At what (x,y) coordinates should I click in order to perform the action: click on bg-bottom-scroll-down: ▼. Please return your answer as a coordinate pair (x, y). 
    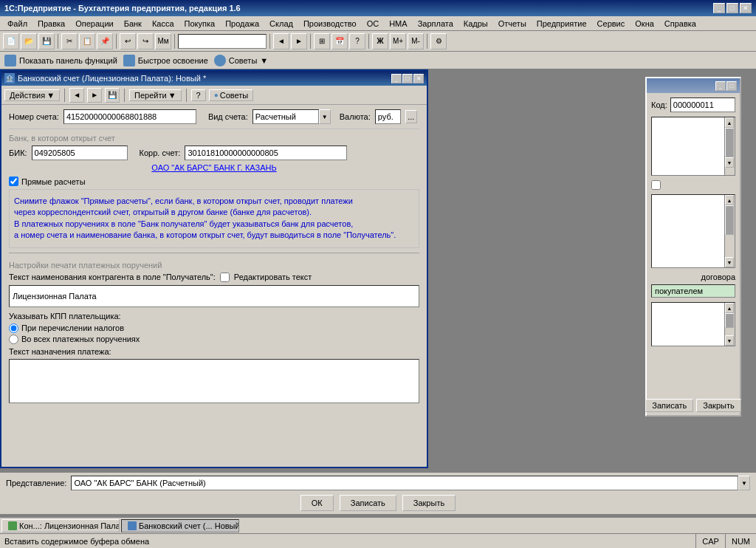
    Looking at the image, I should click on (729, 340).